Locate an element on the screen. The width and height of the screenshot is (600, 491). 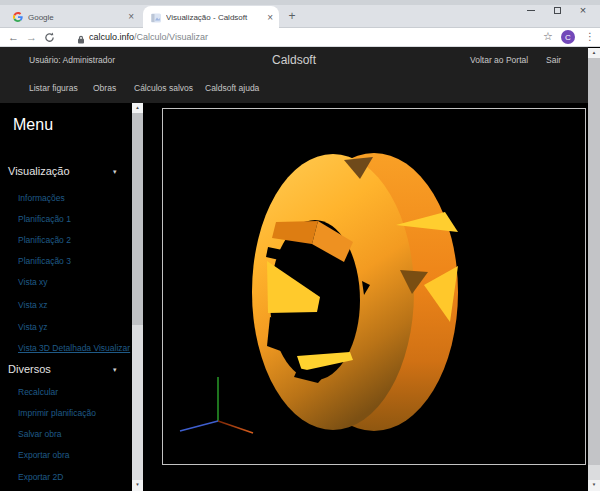
minimize-icon is located at coordinates (531, 10).